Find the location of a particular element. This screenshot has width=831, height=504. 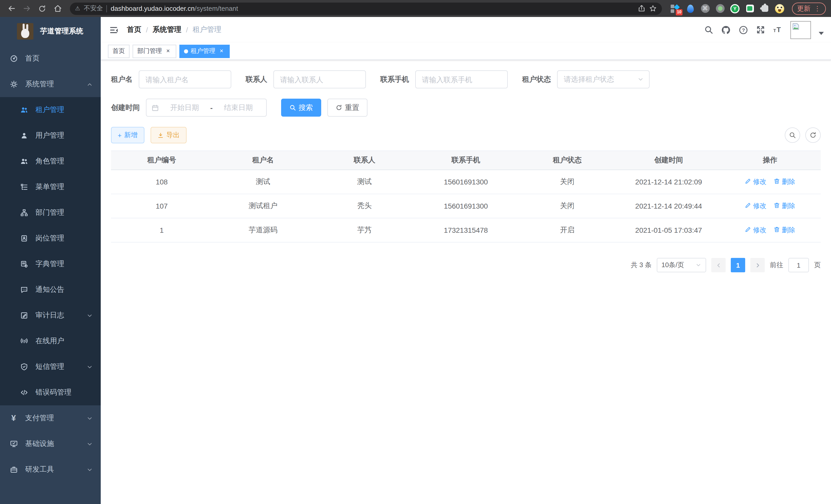

sidebar-item-home: 首页 is located at coordinates (51, 59).